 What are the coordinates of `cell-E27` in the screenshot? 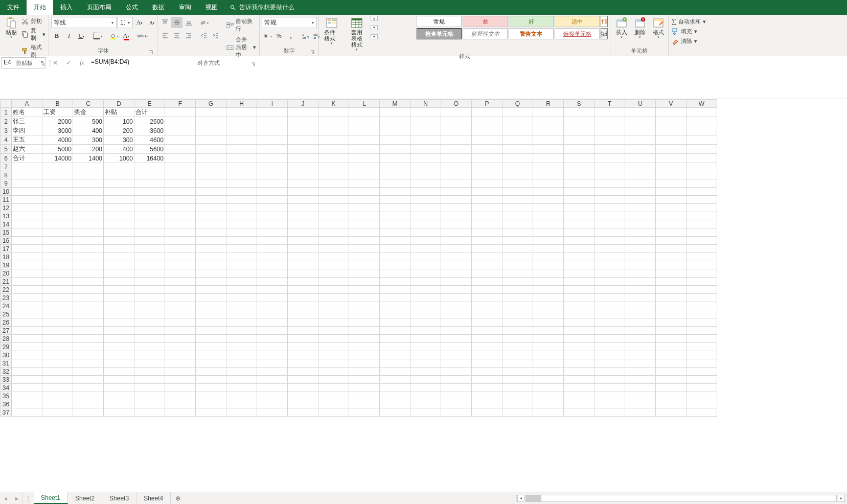 It's located at (150, 331).